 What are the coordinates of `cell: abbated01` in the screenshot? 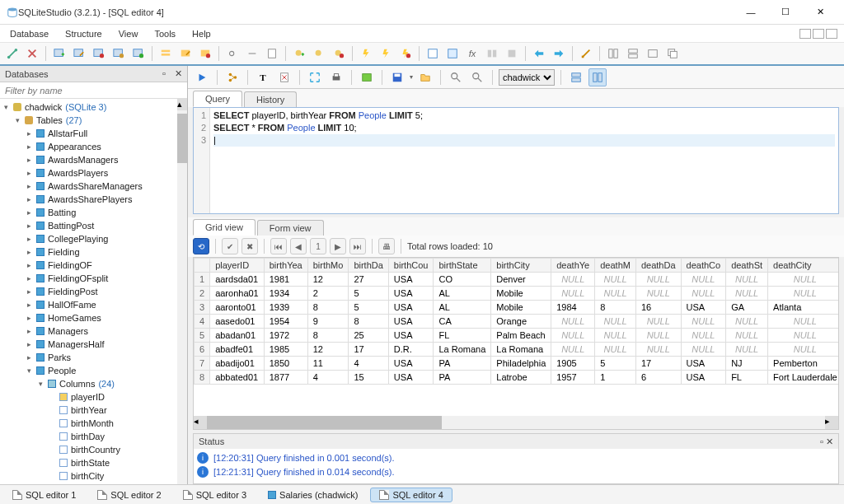 It's located at (237, 377).